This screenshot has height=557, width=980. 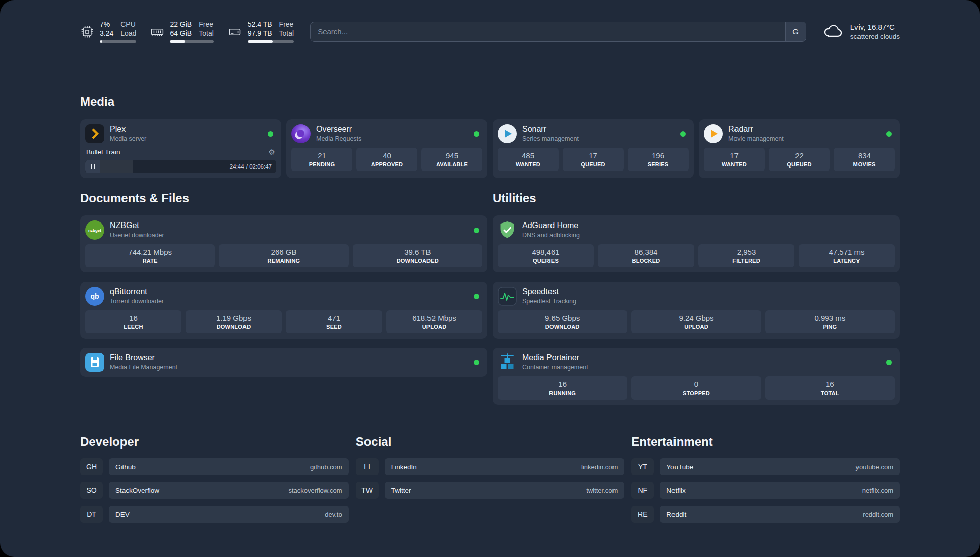 I want to click on qbittorrent-icon: qb, so click(x=95, y=296).